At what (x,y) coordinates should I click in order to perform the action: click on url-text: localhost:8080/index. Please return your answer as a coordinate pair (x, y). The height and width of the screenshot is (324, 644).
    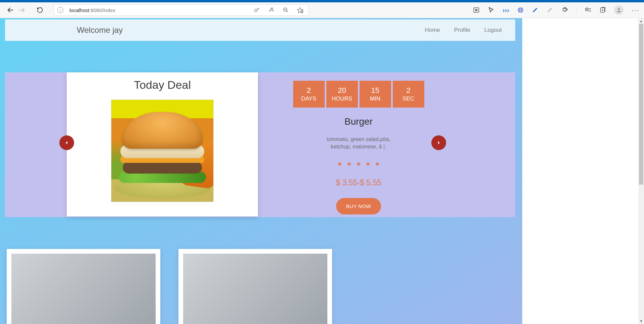
    Looking at the image, I should click on (93, 10).